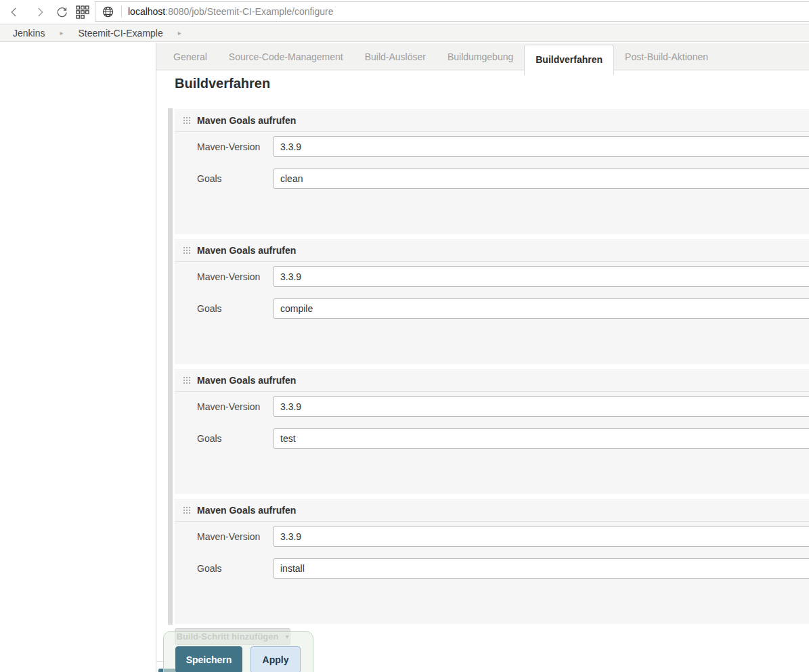  Describe the element at coordinates (121, 33) in the screenshot. I see `breadcrumb-link: Steemit-CI-Example` at that location.